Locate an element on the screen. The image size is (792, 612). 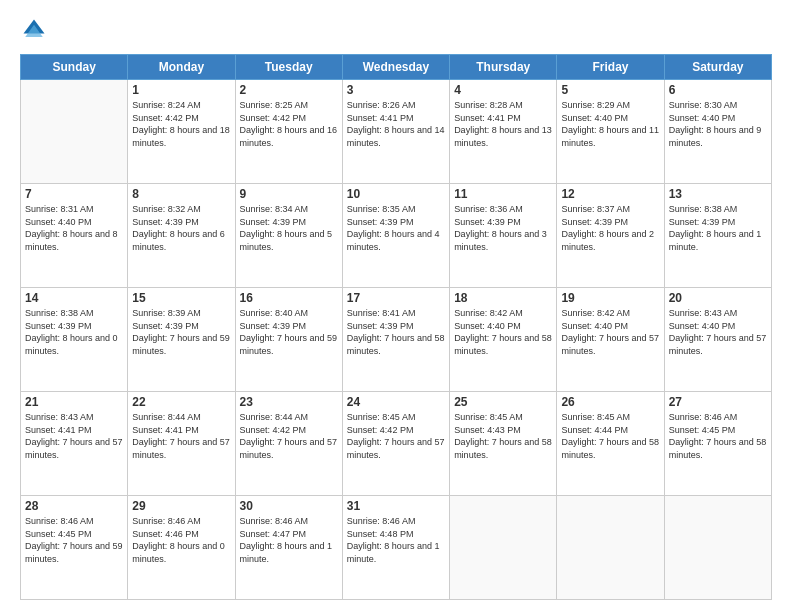
day-number: 8 is located at coordinates (181, 194).